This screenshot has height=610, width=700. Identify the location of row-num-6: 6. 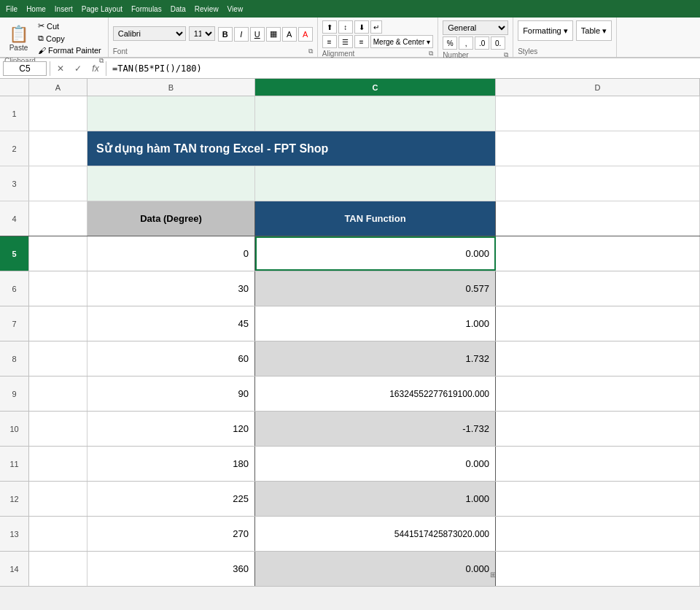
(15, 289).